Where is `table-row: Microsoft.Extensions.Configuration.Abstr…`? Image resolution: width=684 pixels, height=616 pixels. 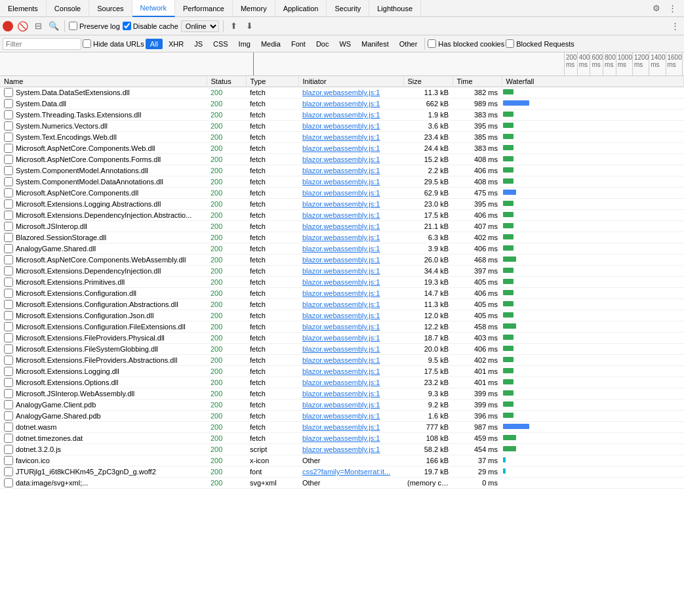 table-row: Microsoft.Extensions.Configuration.Abstr… is located at coordinates (342, 304).